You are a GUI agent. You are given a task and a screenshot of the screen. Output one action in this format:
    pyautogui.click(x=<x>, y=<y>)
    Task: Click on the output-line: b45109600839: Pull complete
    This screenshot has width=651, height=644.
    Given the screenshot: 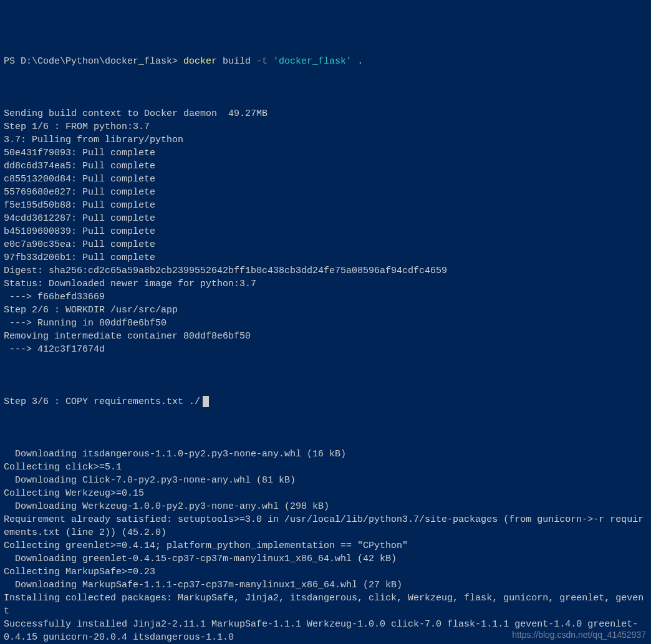 What is the action you would take?
    pyautogui.click(x=326, y=232)
    